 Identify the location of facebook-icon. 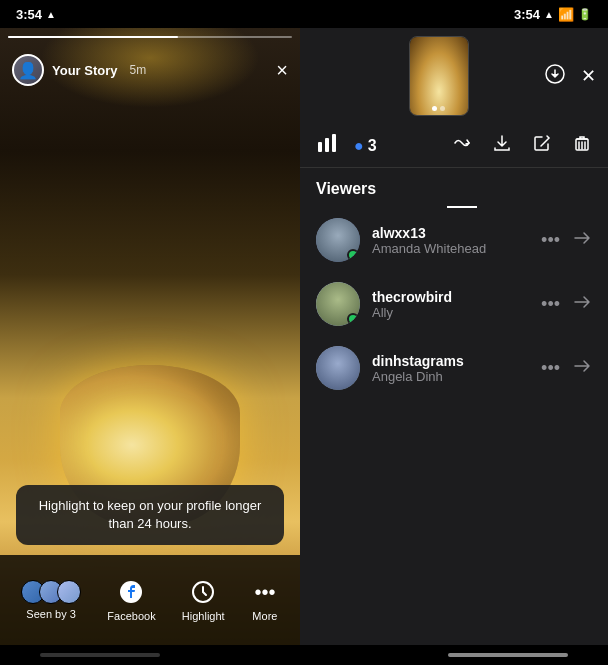
(131, 592).